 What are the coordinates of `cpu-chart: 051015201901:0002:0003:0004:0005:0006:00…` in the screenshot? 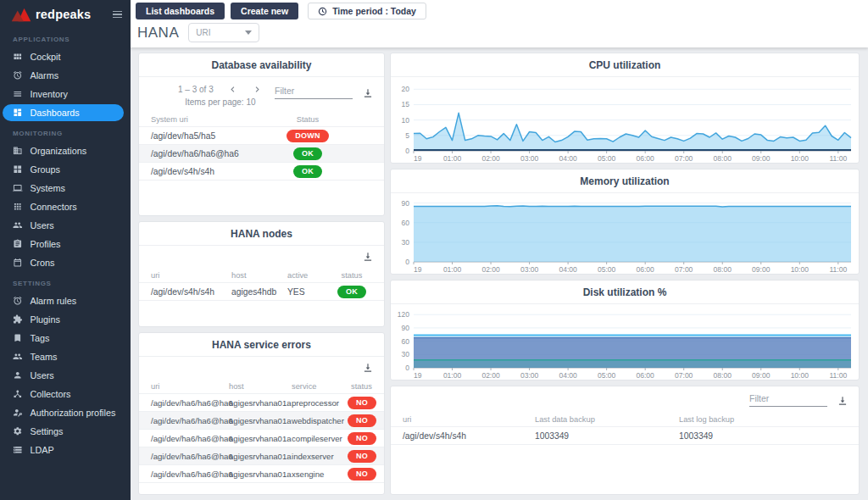 It's located at (625, 120).